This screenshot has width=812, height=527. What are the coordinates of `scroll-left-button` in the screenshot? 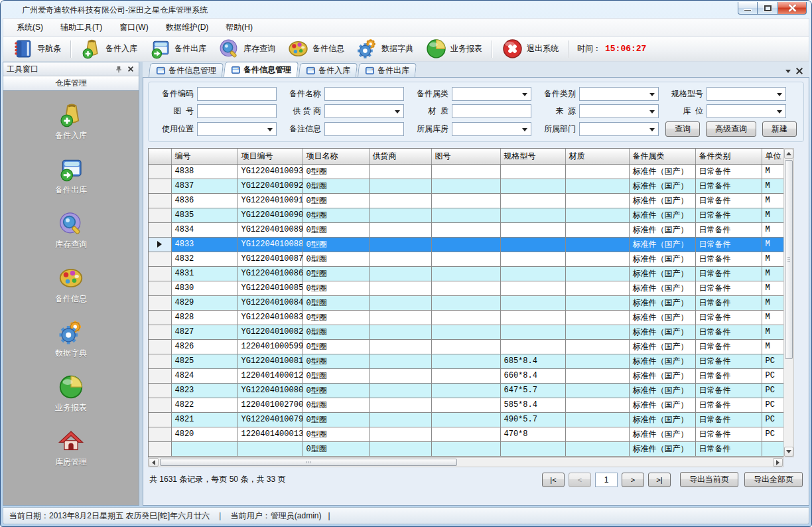 It's located at (154, 462).